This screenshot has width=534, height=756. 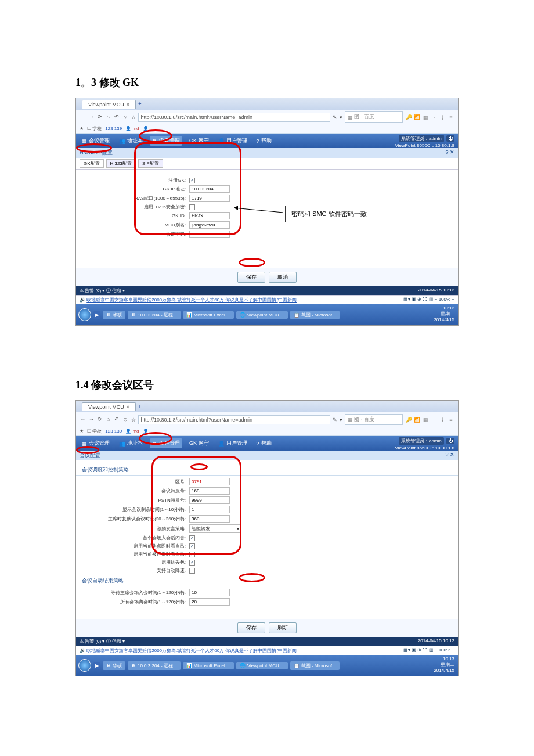 I want to click on mcu-alias-input, so click(x=210, y=225).